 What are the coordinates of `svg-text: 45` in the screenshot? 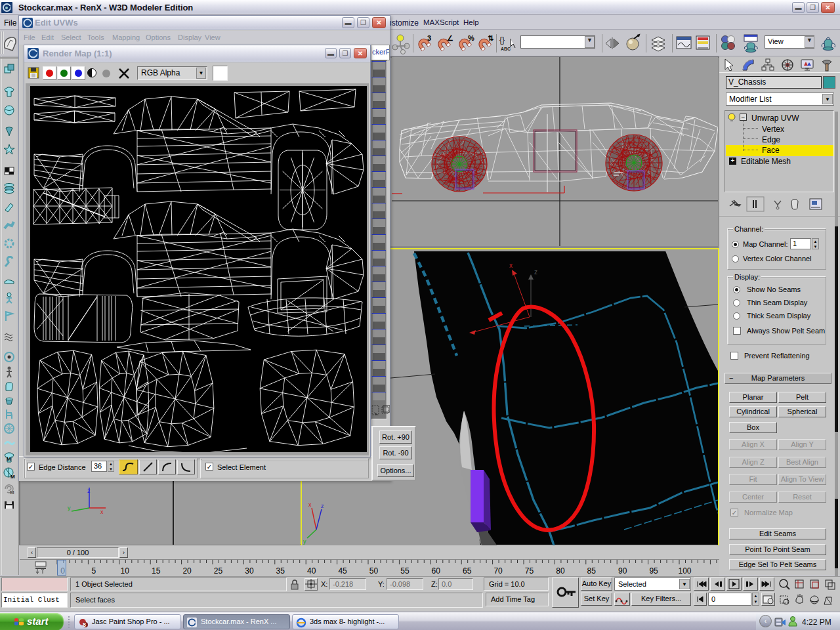 It's located at (343, 571).